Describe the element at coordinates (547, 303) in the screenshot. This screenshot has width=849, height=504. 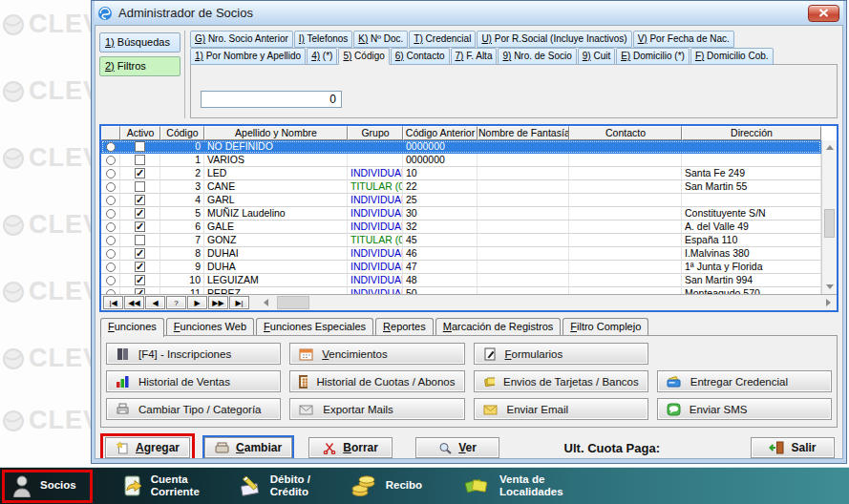
I see `horizontal-scrollbar` at that location.